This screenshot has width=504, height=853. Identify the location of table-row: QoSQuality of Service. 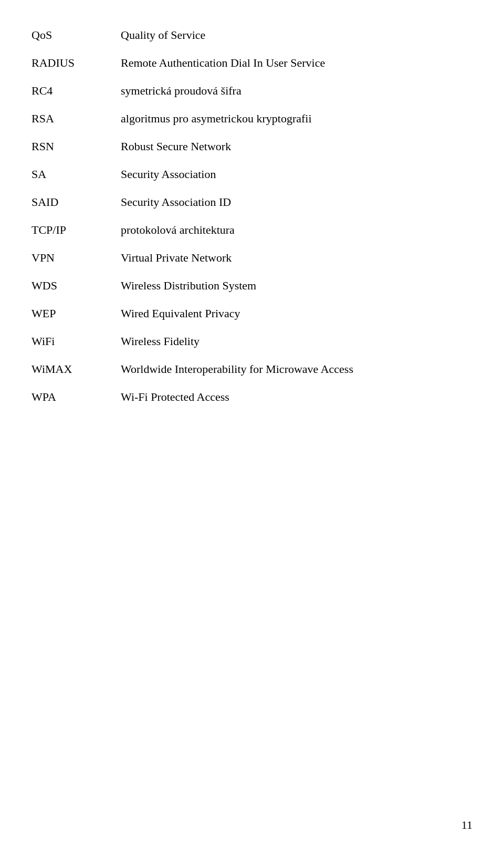
(252, 35).